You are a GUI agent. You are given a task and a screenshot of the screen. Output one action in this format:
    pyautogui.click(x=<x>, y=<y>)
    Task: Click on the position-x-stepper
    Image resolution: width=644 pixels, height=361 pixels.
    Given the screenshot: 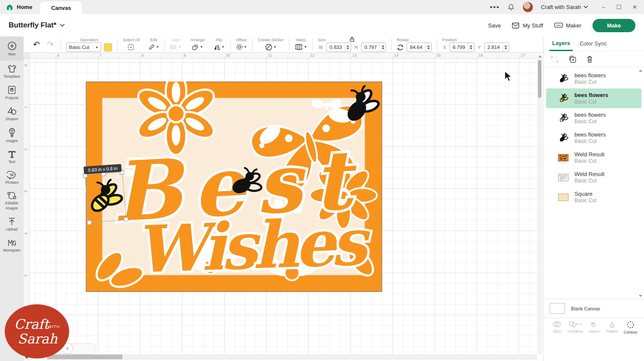 What is the action you would take?
    pyautogui.click(x=471, y=47)
    